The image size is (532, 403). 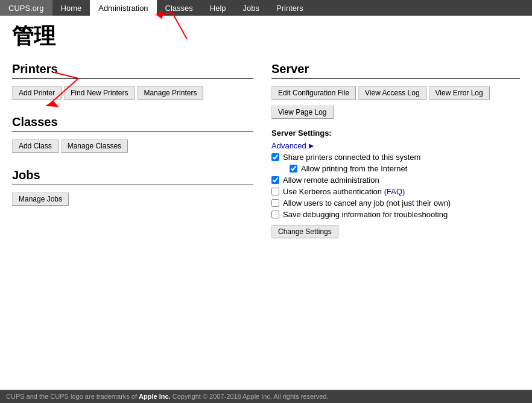 What do you see at coordinates (331, 180) in the screenshot?
I see `setting-label: Allow remote administration` at bounding box center [331, 180].